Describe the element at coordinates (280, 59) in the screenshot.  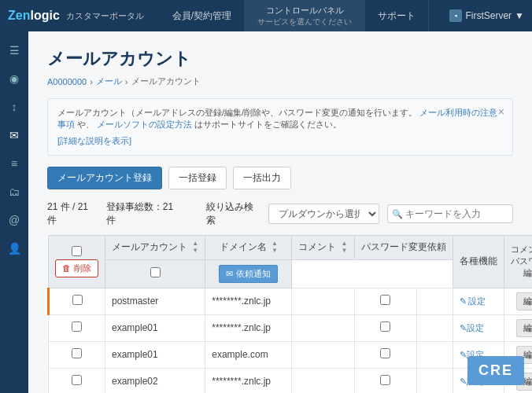
I see `page-title: メールアカウント` at that location.